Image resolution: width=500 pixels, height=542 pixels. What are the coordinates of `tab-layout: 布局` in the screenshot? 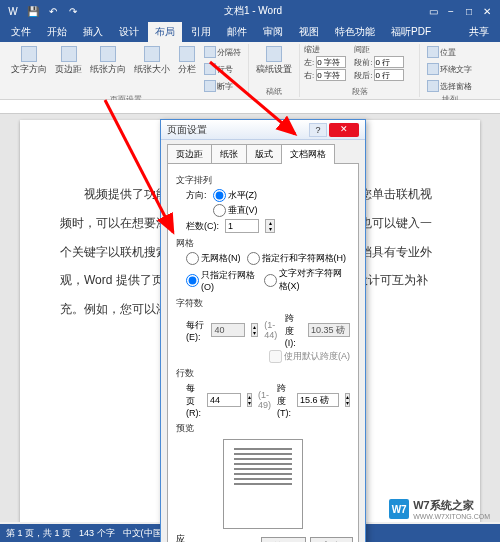 It's located at (165, 32).